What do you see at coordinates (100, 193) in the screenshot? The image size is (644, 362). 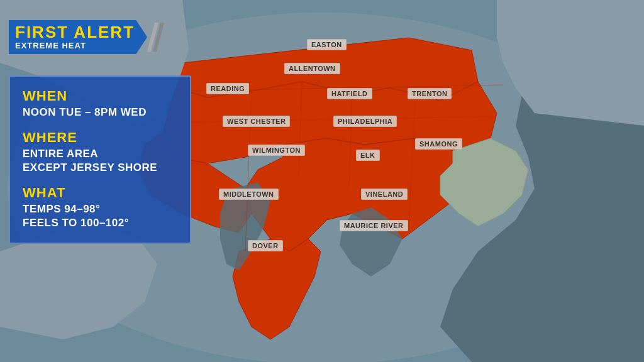 I see `what-label: WHAT` at bounding box center [100, 193].